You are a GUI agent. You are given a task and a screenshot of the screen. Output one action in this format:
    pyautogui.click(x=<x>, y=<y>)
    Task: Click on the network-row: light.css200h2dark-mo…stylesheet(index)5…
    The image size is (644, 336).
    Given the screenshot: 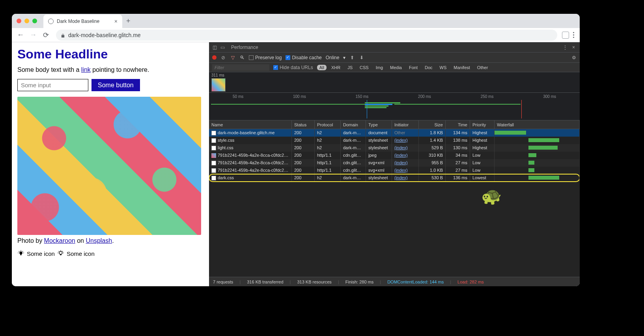 What is the action you would take?
    pyautogui.click(x=394, y=148)
    